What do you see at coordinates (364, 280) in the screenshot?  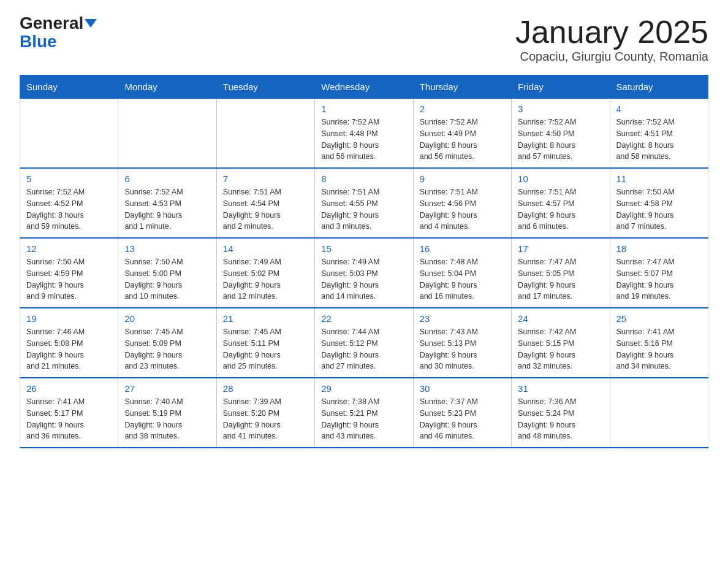 I see `day-info: Sunrise: 7:49 AM Sunset: 5:03 PM Dayligh…` at bounding box center [364, 280].